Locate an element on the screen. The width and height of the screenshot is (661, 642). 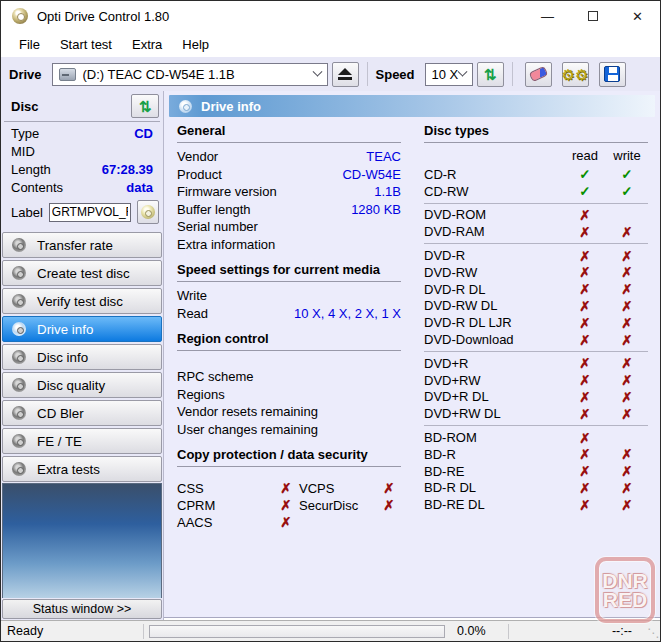
sidebar-item-extra-tests: Extra tests is located at coordinates (82, 469).